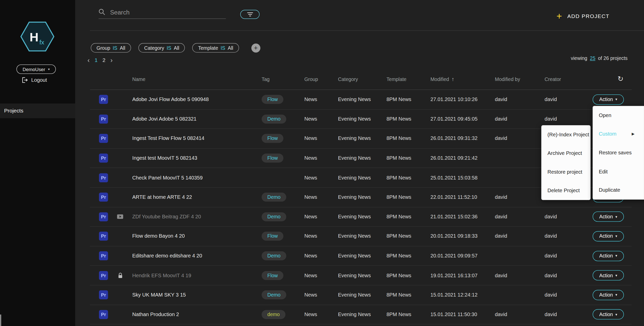  Describe the element at coordinates (566, 191) in the screenshot. I see `menu-item-delete-project: Delete Project` at that location.